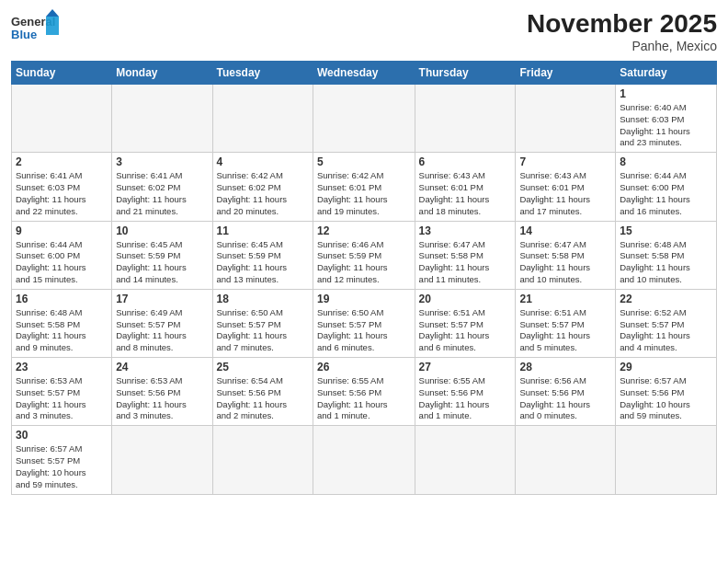  Describe the element at coordinates (162, 193) in the screenshot. I see `day-info-3: Sunrise: 6:41 AM Sunset: 6:02 PM Dayligh…` at that location.